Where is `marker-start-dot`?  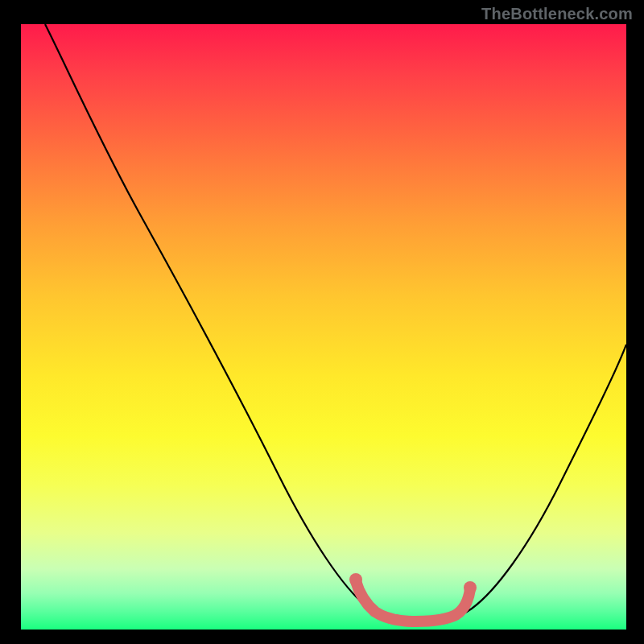
marker-start-dot is located at coordinates (356, 580).